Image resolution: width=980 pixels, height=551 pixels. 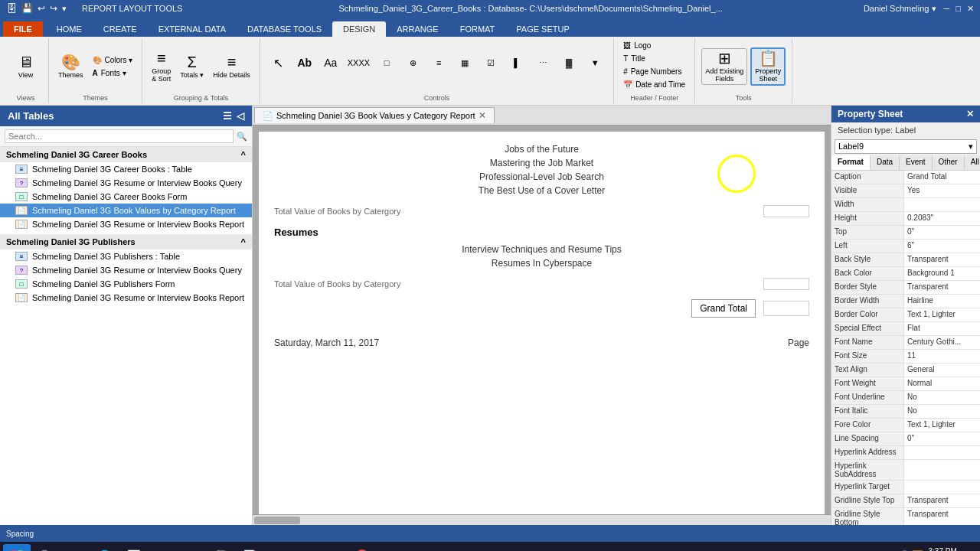 I want to click on prop-row-4: Top 0", so click(x=906, y=233).